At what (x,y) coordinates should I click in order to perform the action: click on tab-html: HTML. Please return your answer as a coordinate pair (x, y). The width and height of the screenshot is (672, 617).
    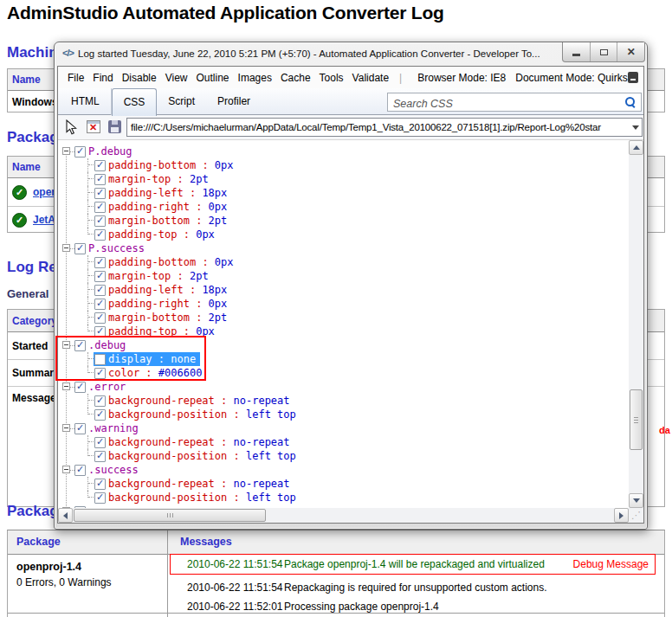
    Looking at the image, I should click on (86, 102).